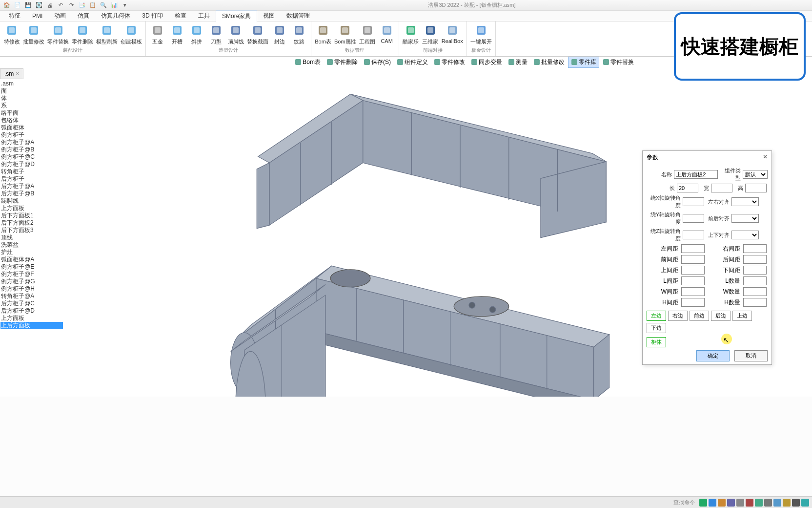  Describe the element at coordinates (430, 34) in the screenshot. I see `ribbon-btn-三维家: 三维家` at that location.